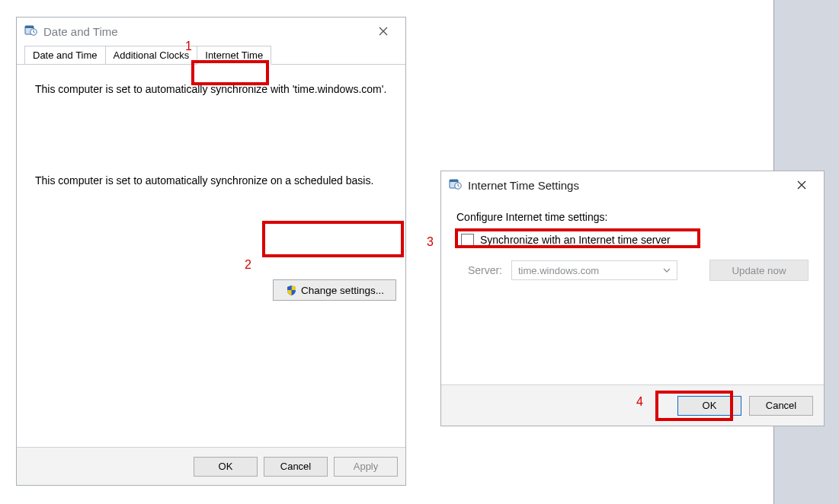  What do you see at coordinates (482, 270) in the screenshot?
I see `server-label: Server:` at bounding box center [482, 270].